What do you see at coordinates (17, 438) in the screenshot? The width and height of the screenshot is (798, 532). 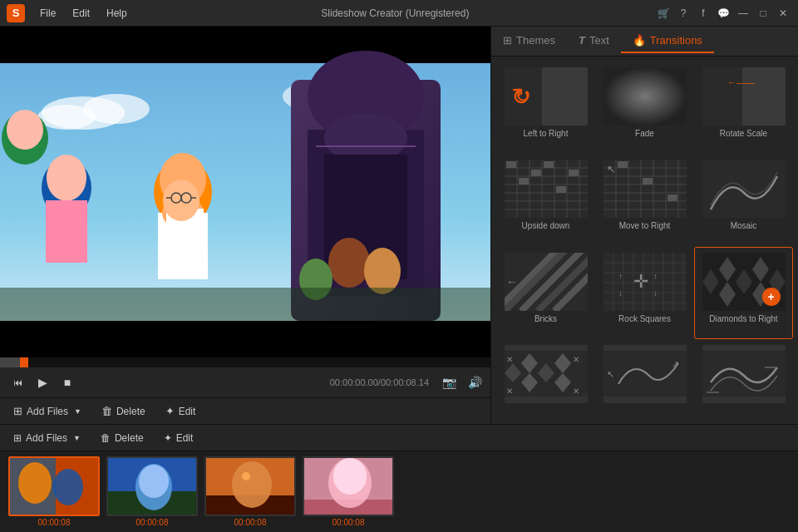 I see `add-files-icon: ⊞` at bounding box center [17, 438].